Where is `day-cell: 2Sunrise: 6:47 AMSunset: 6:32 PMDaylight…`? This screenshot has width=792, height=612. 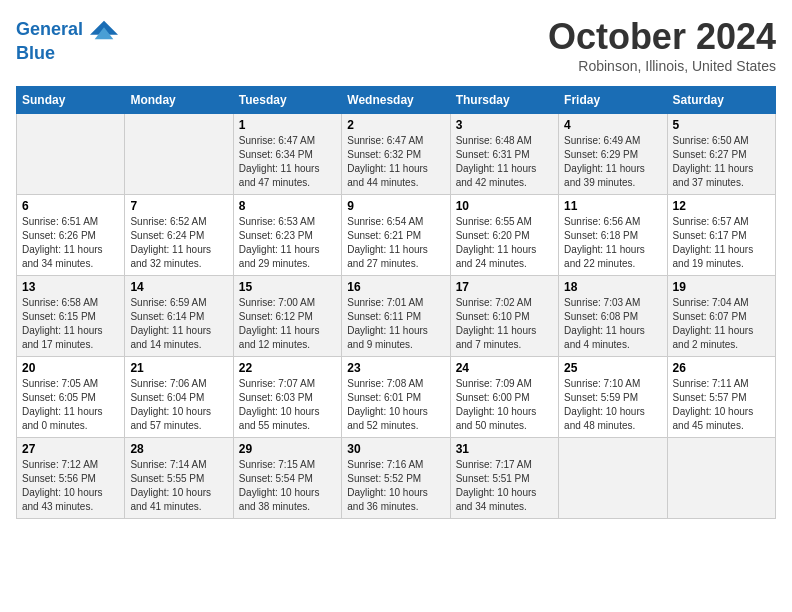 day-cell: 2Sunrise: 6:47 AMSunset: 6:32 PMDaylight… is located at coordinates (396, 154).